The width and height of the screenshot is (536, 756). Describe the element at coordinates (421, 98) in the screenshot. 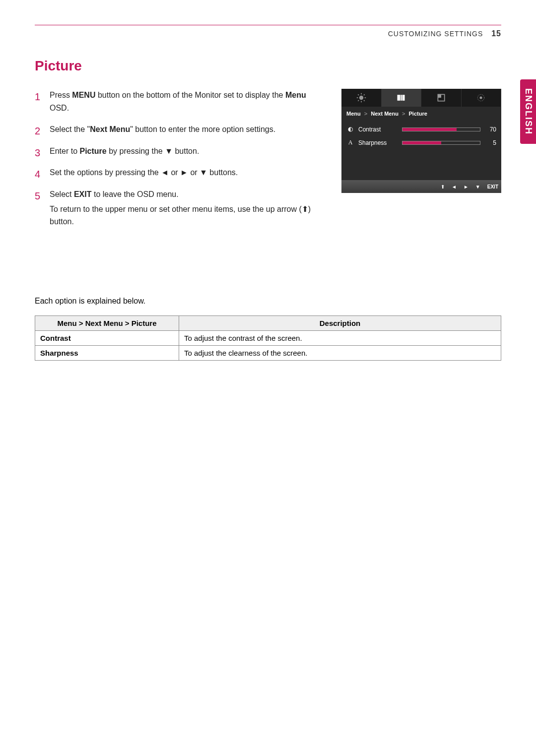

I see `osd-tabs` at that location.